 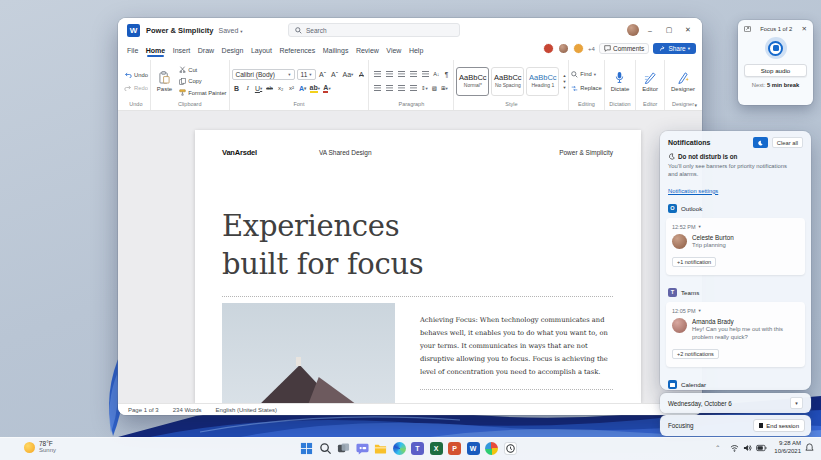 What do you see at coordinates (156, 50) in the screenshot?
I see `tab-home: Home` at bounding box center [156, 50].